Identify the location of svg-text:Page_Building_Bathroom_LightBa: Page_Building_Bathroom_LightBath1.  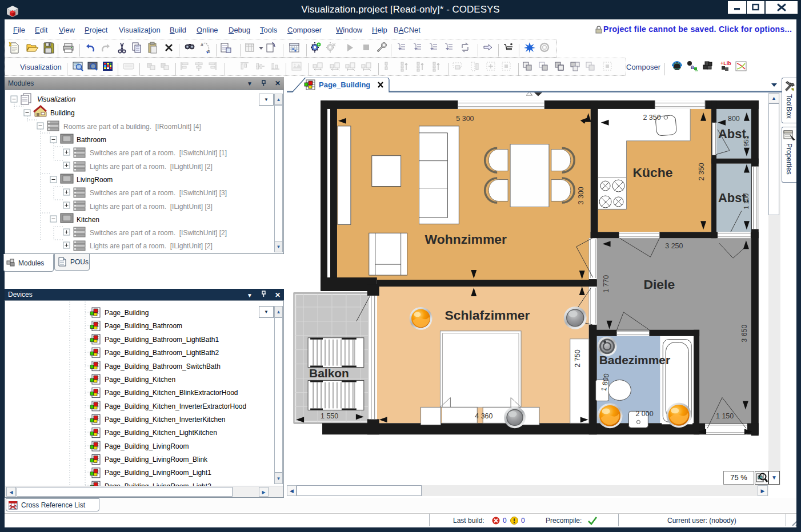
(162, 340).